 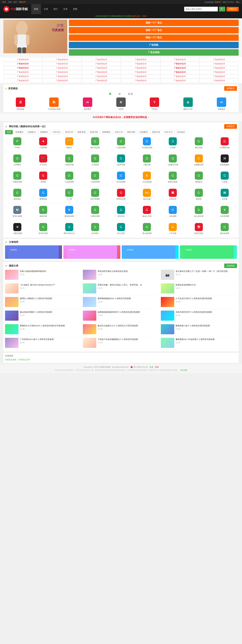 What do you see at coordinates (154, 52) in the screenshot?
I see `ad-btn-5: 广告位招租` at bounding box center [154, 52].